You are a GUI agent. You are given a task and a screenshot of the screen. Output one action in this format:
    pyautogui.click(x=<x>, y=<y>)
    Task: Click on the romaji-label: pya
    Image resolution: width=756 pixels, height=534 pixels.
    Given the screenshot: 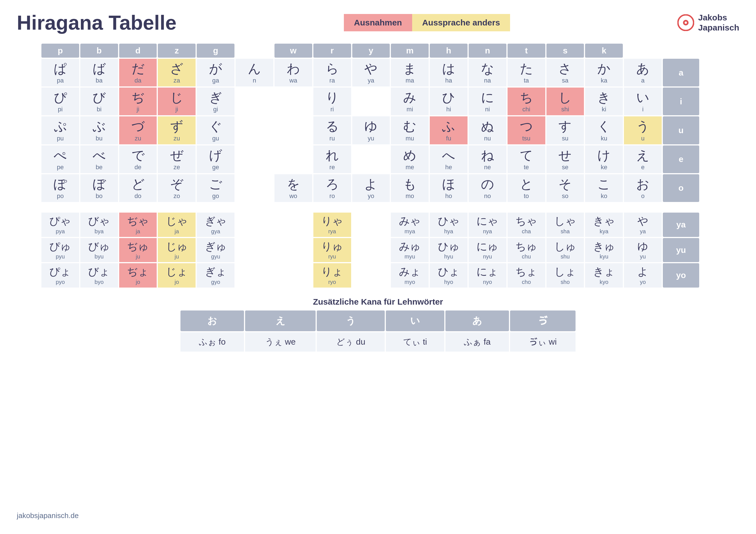 What is the action you would take?
    pyautogui.click(x=60, y=231)
    